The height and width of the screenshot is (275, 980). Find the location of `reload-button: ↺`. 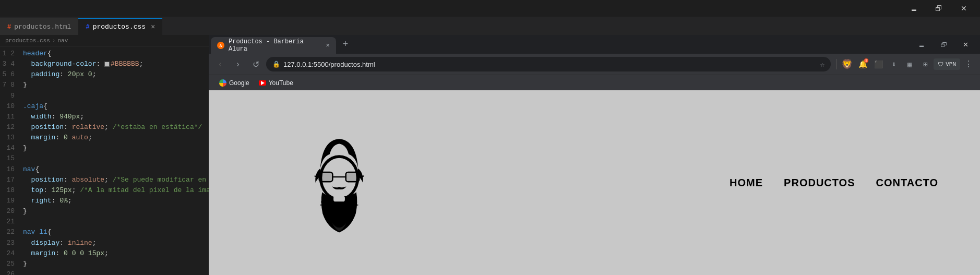

reload-button: ↺ is located at coordinates (256, 64).